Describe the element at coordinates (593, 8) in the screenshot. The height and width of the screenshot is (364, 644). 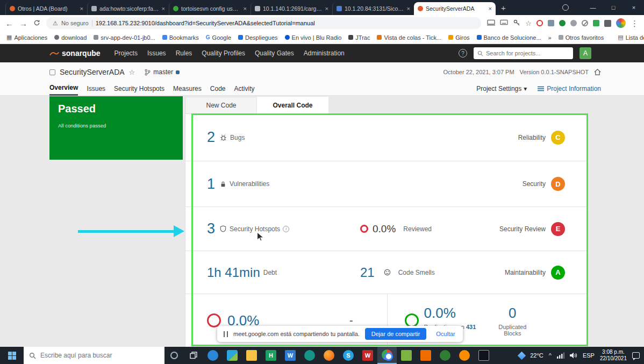
I see `minimize-button: —` at that location.